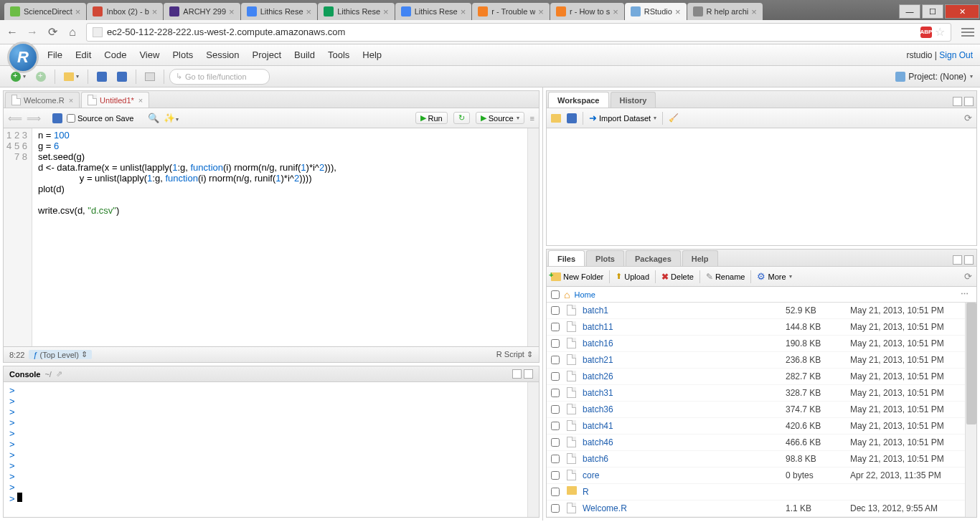 The image size is (980, 522). What do you see at coordinates (567, 258) in the screenshot?
I see `tab-files: Files` at bounding box center [567, 258].